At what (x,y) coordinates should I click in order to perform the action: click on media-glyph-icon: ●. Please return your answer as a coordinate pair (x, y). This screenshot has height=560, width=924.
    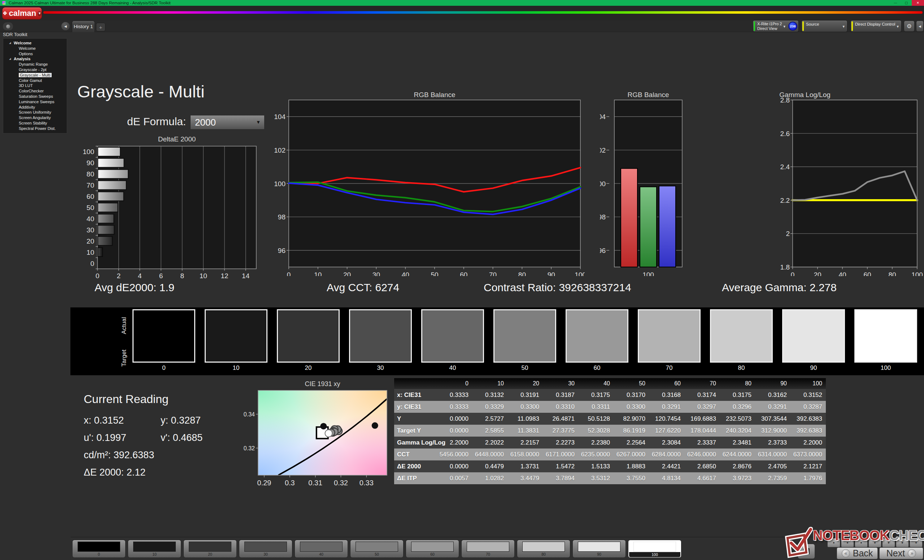
    Looking at the image, I should click on (889, 543).